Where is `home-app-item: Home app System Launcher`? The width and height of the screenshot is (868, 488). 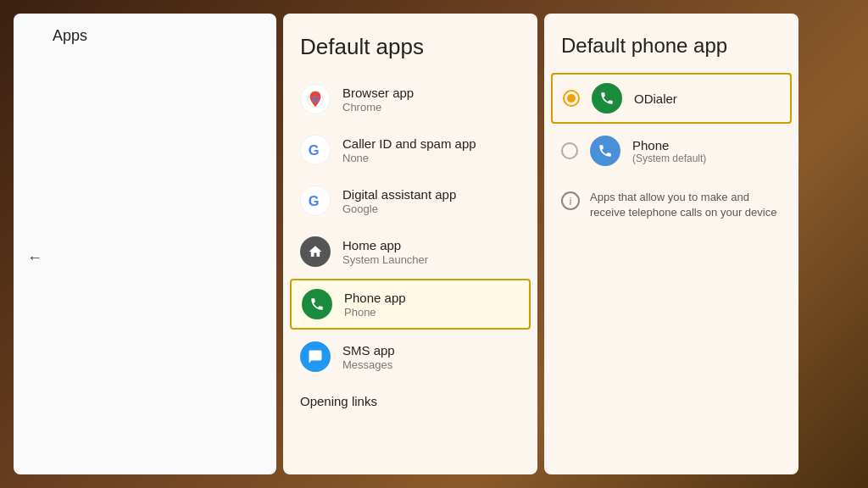 home-app-item: Home app System Launcher is located at coordinates (410, 252).